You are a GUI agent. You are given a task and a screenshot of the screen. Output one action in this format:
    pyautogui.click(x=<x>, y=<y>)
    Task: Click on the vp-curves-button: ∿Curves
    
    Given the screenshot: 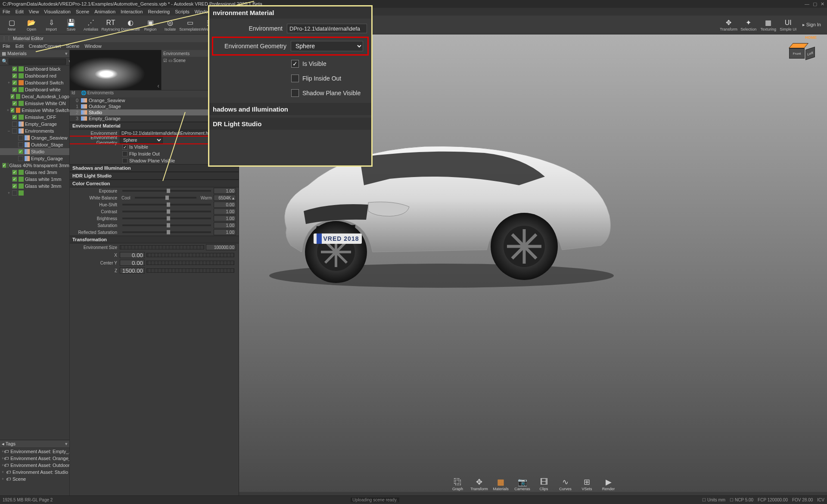 What is the action you would take?
    pyautogui.click(x=566, y=484)
    